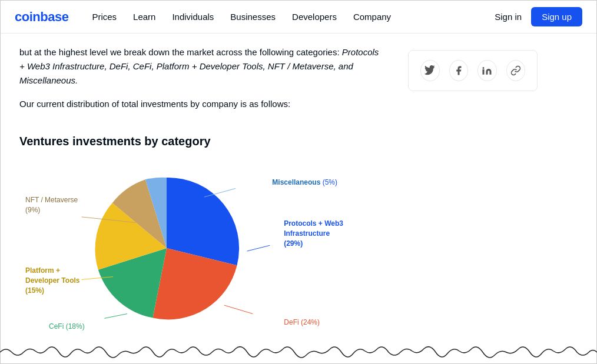 Image resolution: width=597 pixels, height=364 pixels. Describe the element at coordinates (67, 327) in the screenshot. I see `label-cefi: CeFi (18%)` at that location.